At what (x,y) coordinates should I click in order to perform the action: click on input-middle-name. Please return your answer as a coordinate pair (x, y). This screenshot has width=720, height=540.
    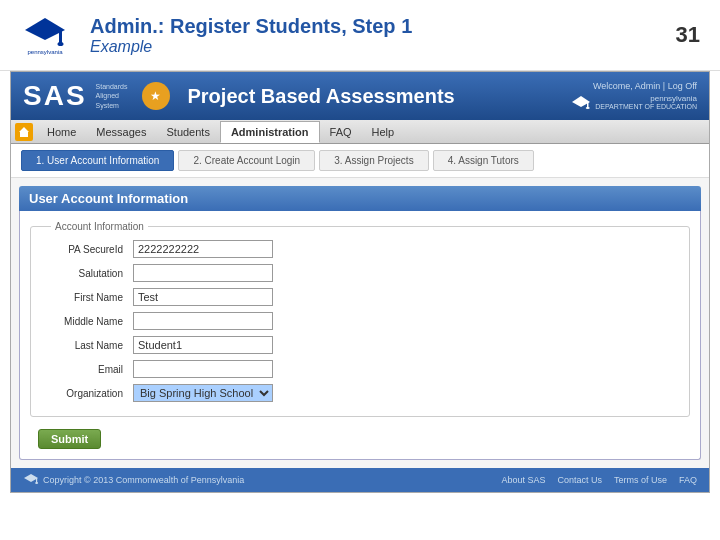
    Looking at the image, I should click on (203, 321).